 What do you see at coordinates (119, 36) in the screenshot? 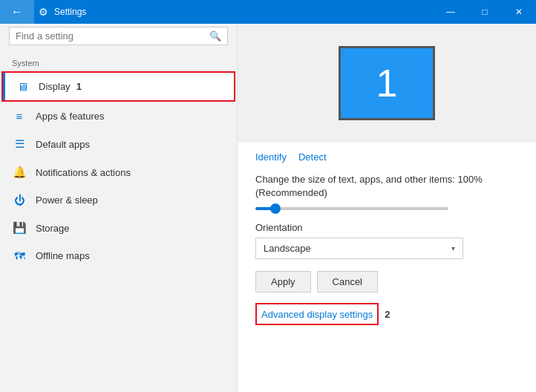
I see `search-box: 🔍` at bounding box center [119, 36].